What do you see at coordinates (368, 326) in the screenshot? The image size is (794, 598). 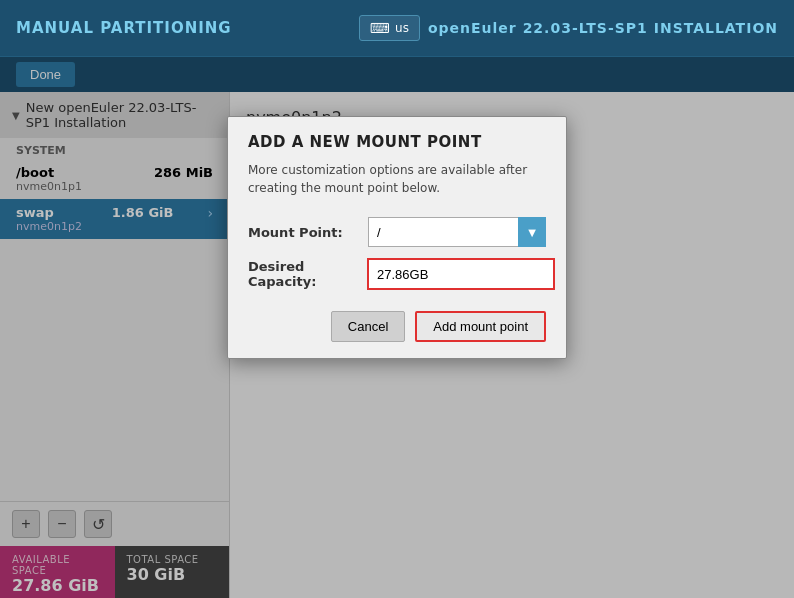 I see `cancel-button: Cancel` at bounding box center [368, 326].